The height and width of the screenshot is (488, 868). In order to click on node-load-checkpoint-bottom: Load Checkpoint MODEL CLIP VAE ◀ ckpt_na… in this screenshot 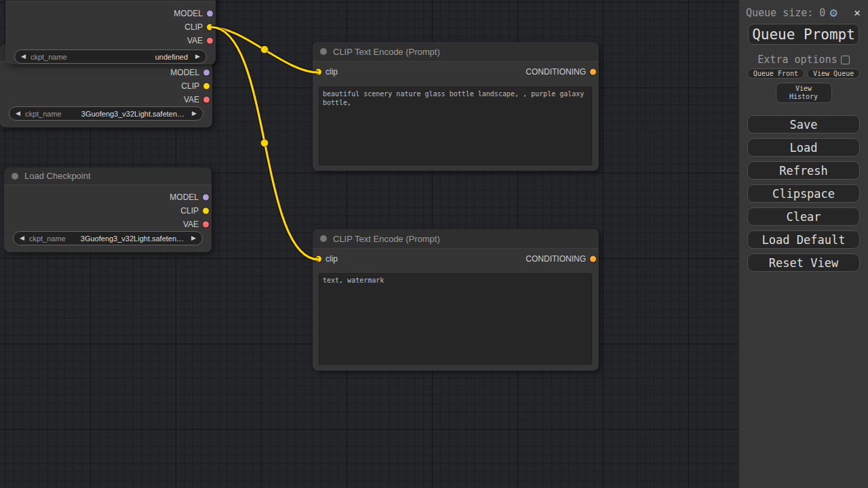, I will do `click(108, 210)`.